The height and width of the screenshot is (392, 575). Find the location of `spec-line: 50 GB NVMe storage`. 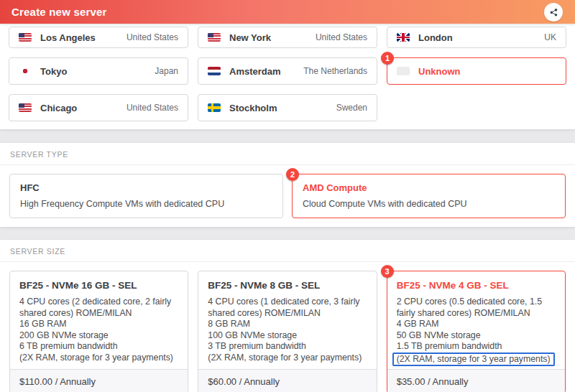

spec-line: 50 GB NVMe storage is located at coordinates (476, 336).